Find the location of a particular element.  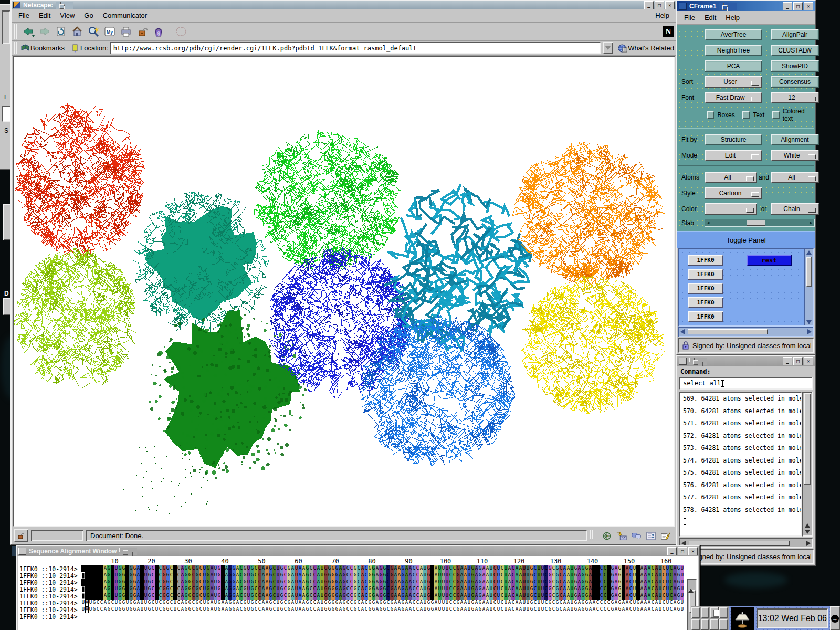

fit-structure-button: Structure is located at coordinates (733, 140).